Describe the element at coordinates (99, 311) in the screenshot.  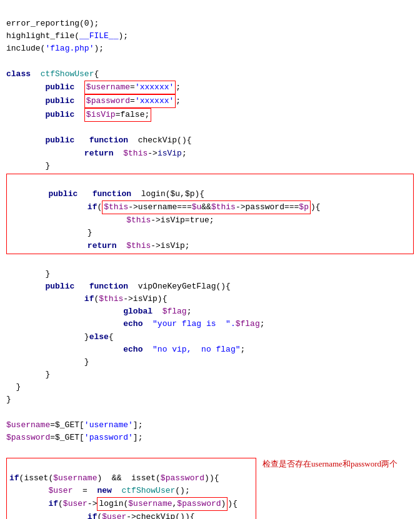
I see `line-c2-4: global $flag;` at that location.